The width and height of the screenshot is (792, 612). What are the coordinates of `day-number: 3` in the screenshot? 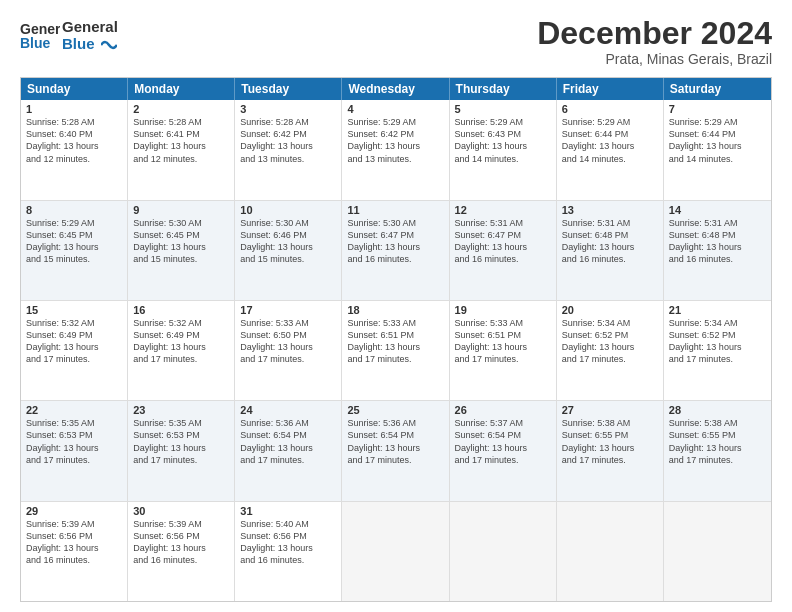 It's located at (288, 109).